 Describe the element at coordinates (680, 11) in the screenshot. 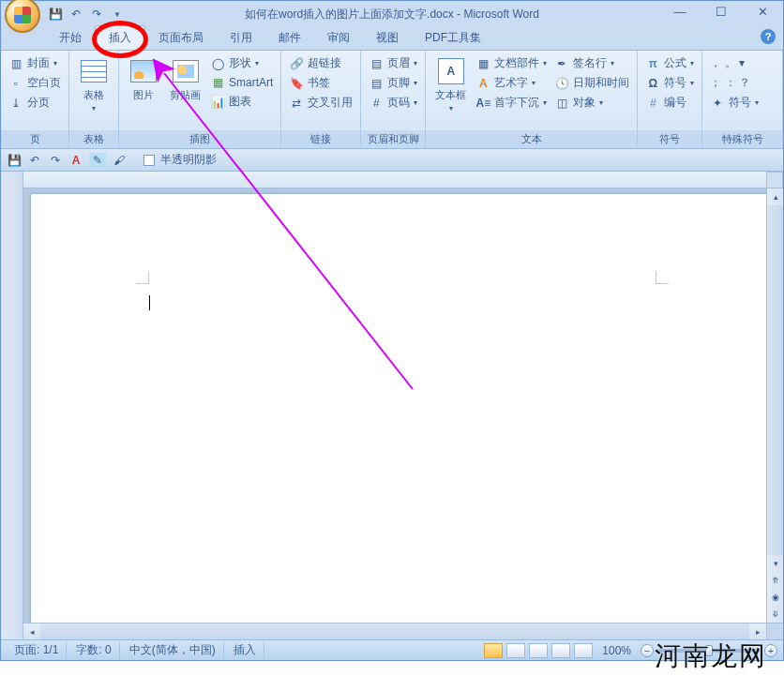

I see `minimize-button: —` at that location.